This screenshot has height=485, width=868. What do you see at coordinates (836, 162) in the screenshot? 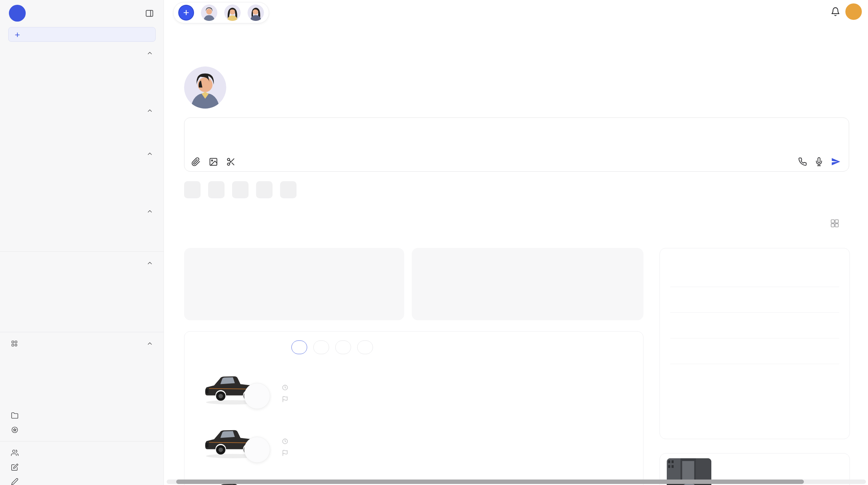
I see `send-icon` at bounding box center [836, 162].